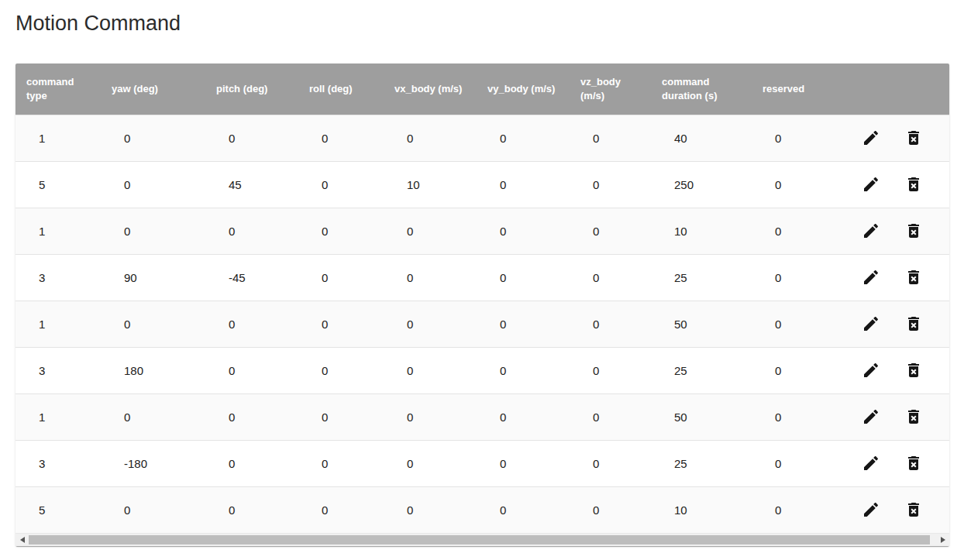 The image size is (964, 560). Describe the element at coordinates (701, 138) in the screenshot. I see `cell-command-duration-s: 40` at that location.